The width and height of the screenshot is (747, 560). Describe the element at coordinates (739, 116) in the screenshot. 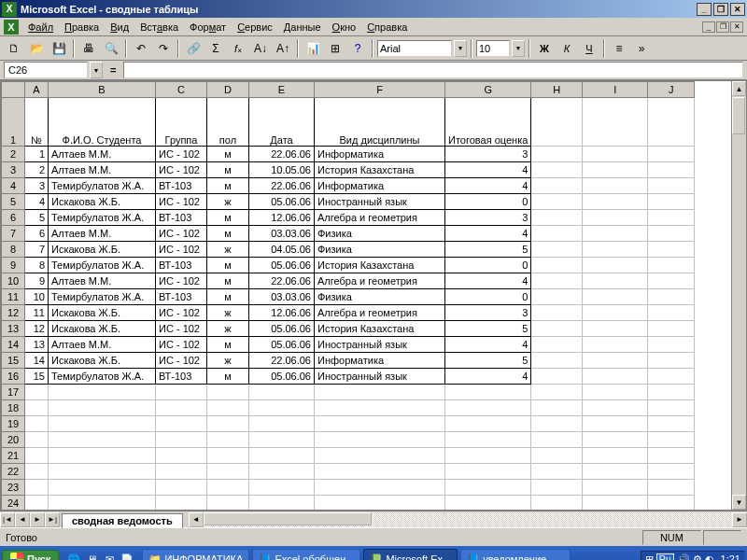

I see `vscroll-thumb` at that location.